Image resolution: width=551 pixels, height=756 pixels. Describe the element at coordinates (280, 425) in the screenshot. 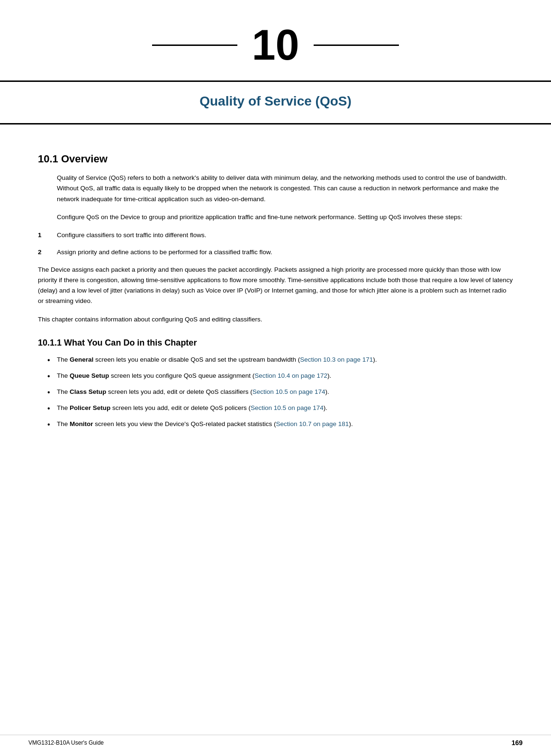

I see `bullet-item-5: • The Monitor screen lets you view the D…` at that location.